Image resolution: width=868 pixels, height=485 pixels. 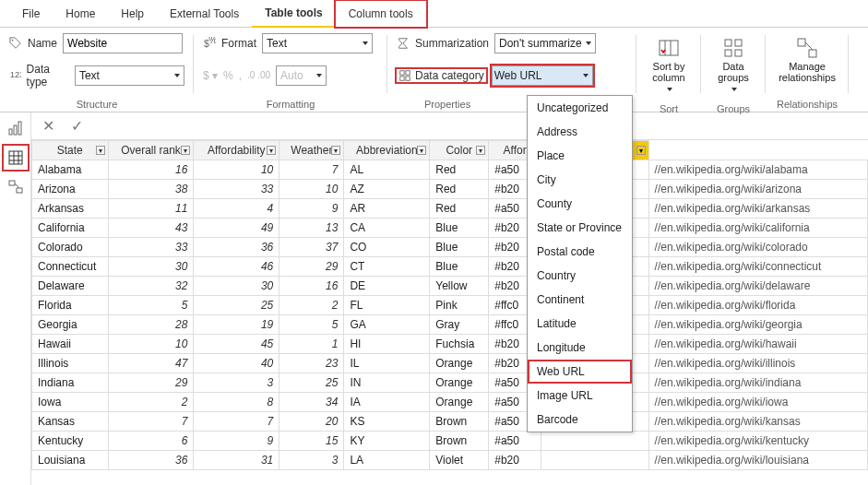 What do you see at coordinates (77, 125) in the screenshot?
I see `commit-formula-button: ✓` at bounding box center [77, 125].